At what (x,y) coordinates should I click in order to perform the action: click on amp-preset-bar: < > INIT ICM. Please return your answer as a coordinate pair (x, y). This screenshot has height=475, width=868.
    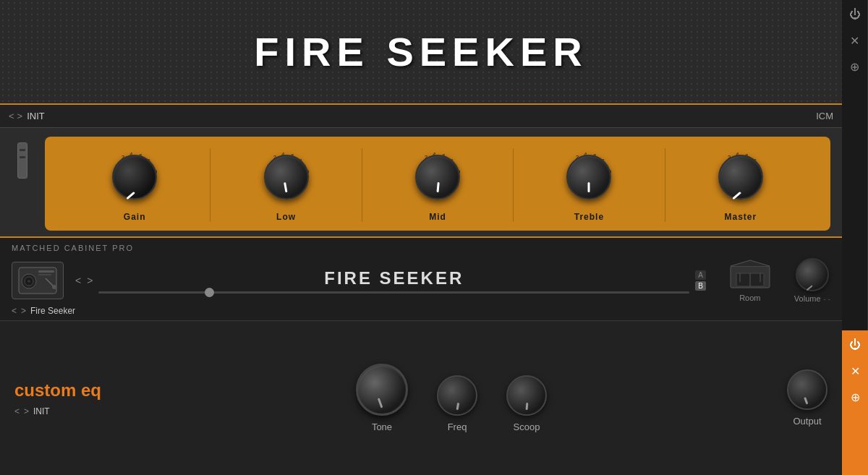
    Looking at the image, I should click on (421, 116).